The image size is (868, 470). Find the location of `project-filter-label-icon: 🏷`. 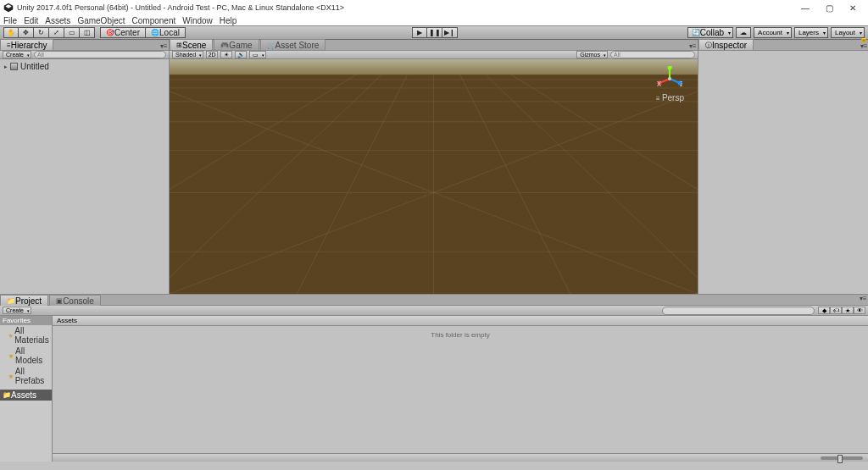

project-filter-label-icon: 🏷 is located at coordinates (836, 310).